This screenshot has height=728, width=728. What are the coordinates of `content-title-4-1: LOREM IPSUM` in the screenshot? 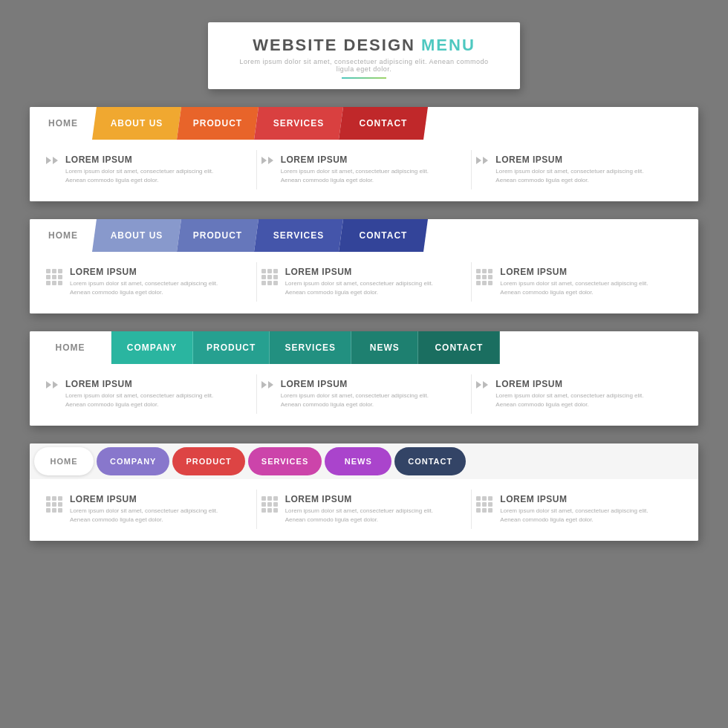 It's located at (144, 499).